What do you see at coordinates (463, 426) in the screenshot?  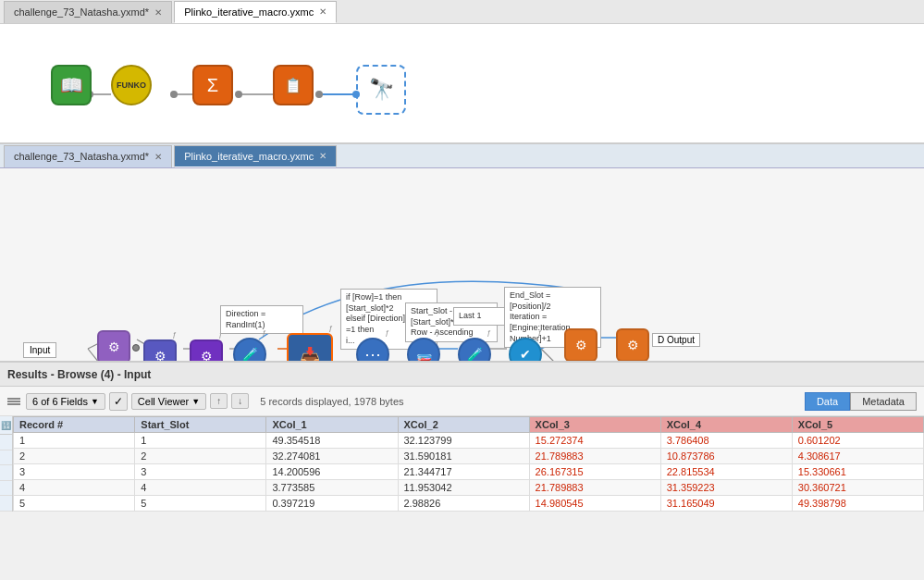 I see `col-header-xcol2: XCol_2` at bounding box center [463, 426].